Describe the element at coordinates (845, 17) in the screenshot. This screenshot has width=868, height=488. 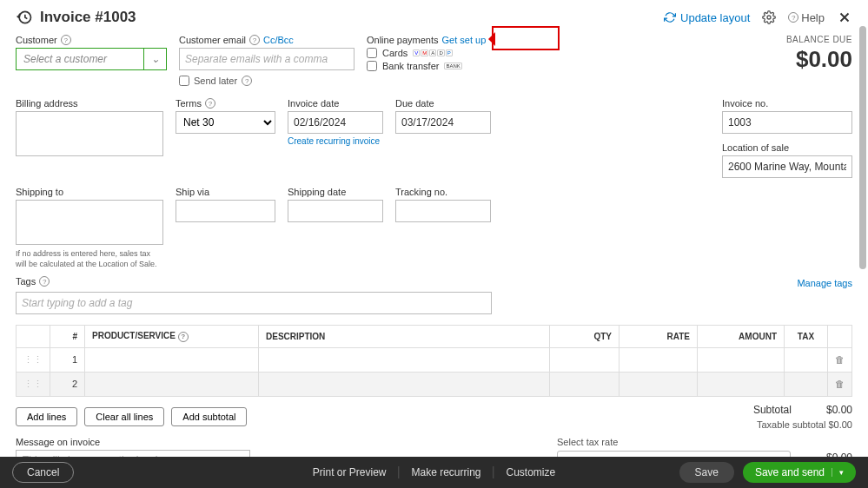
I see `close-icon` at that location.